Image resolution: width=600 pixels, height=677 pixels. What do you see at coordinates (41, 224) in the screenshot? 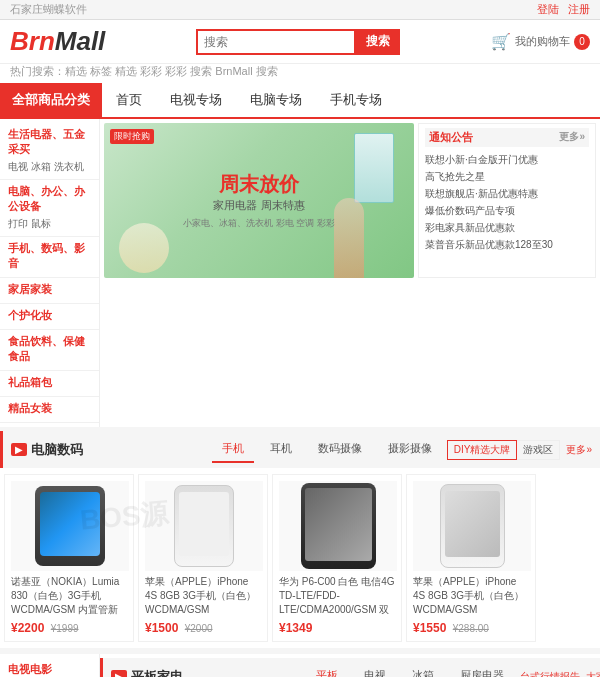
I see `sidebar-sub-item: 鼠标` at bounding box center [41, 224].